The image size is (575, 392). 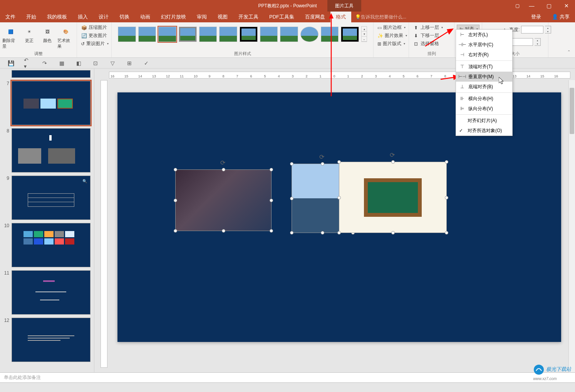 I want to click on slide-thumbnail-11: 11, so click(x=47, y=293).